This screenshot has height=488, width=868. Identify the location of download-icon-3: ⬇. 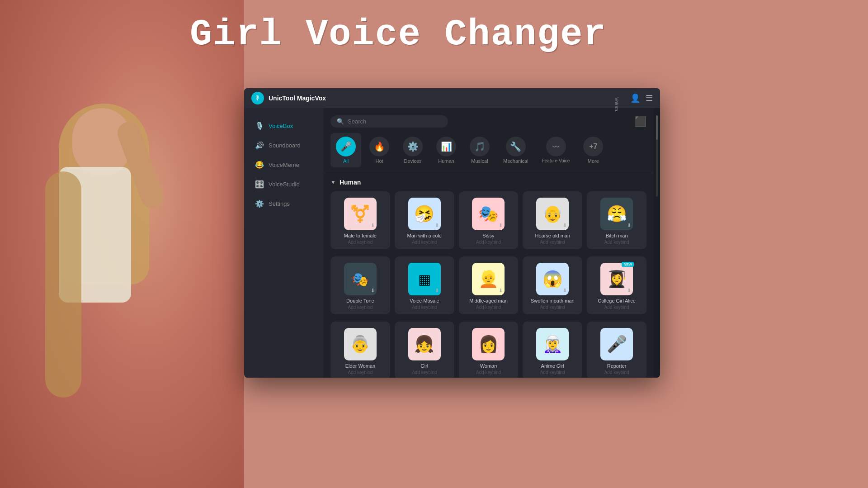
(501, 225).